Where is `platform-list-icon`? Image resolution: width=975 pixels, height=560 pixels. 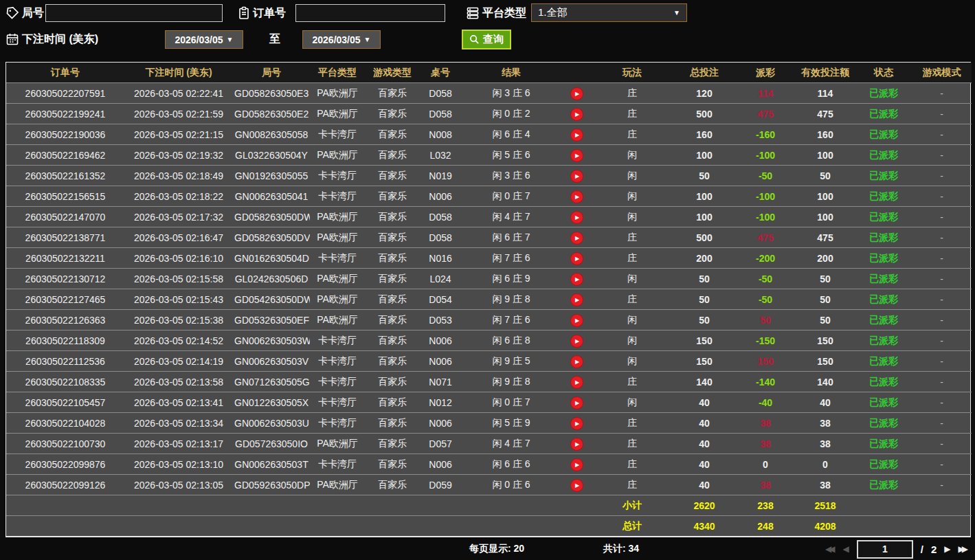
platform-list-icon is located at coordinates (473, 13).